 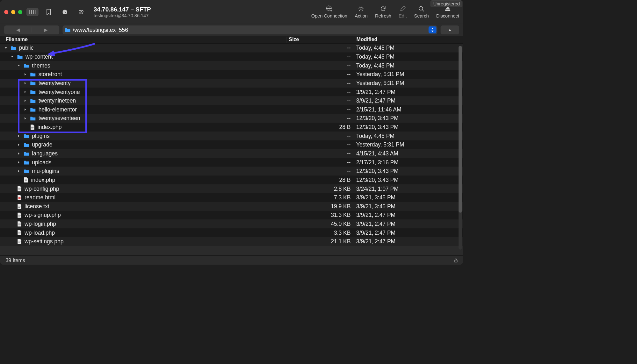 What do you see at coordinates (409, 66) in the screenshot?
I see `file-modified: Today, 4:45 PM` at bounding box center [409, 66].